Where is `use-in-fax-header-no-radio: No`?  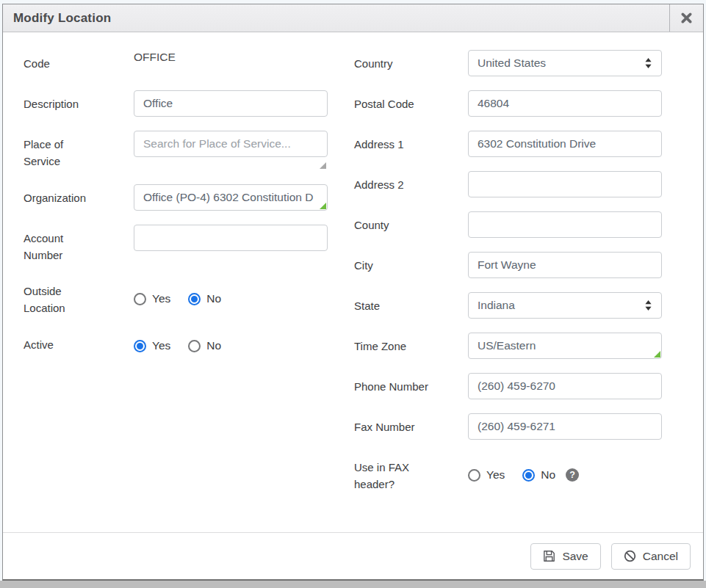 use-in-fax-header-no-radio: No is located at coordinates (539, 475).